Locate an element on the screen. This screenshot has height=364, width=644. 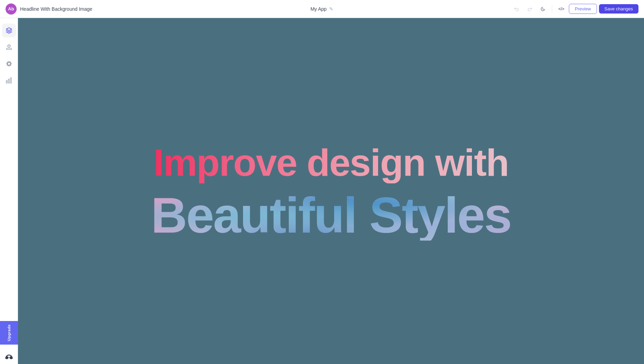
app-name: My App is located at coordinates (319, 9).